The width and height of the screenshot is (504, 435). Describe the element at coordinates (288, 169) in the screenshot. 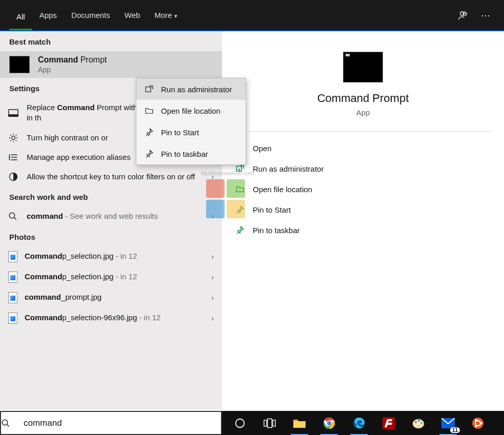

I see `action-label: Run as administrator` at that location.